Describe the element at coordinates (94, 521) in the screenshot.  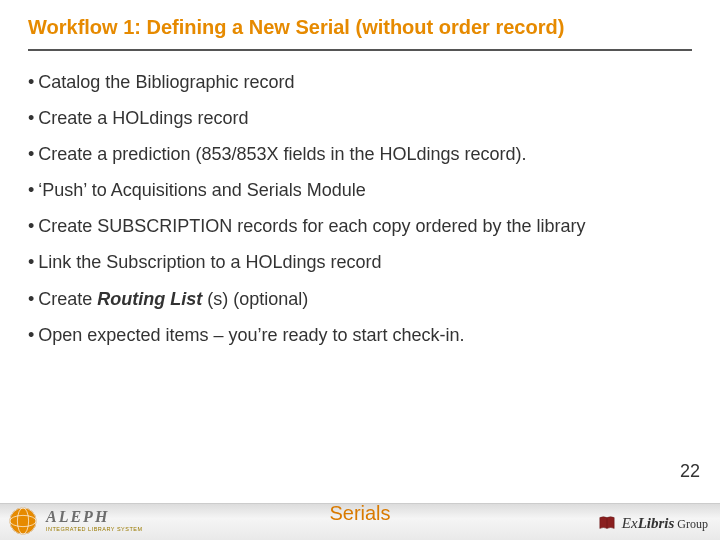
I see `aleph-text: ALEPH INTEGRATED LIBRARY SYSTEM` at that location.